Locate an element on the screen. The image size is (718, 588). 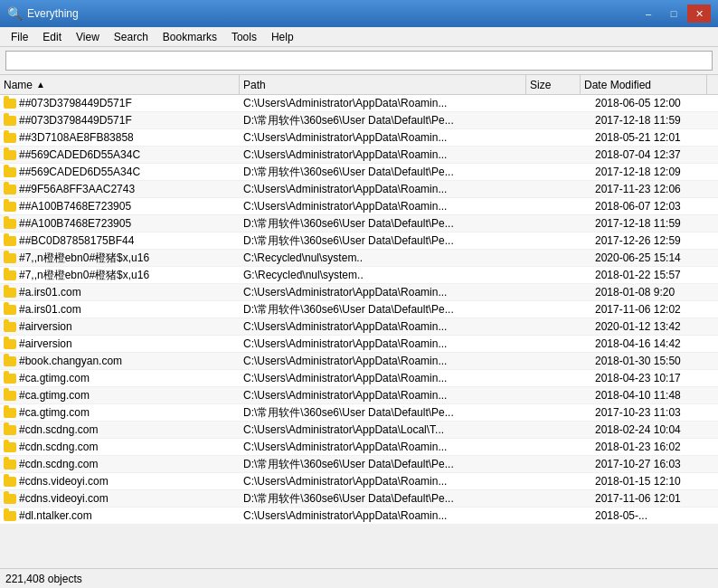
col-header-name: Name ▲ is located at coordinates (119, 85).